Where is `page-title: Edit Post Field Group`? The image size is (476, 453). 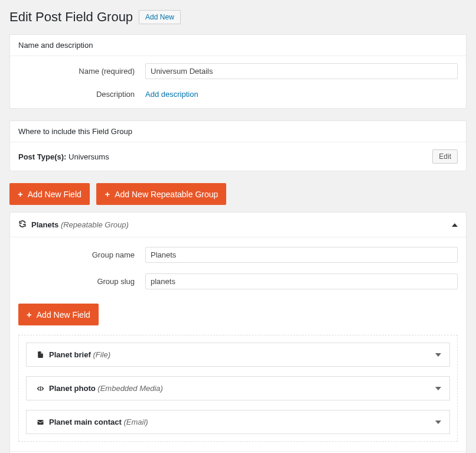
page-title: Edit Post Field Group is located at coordinates (71, 17).